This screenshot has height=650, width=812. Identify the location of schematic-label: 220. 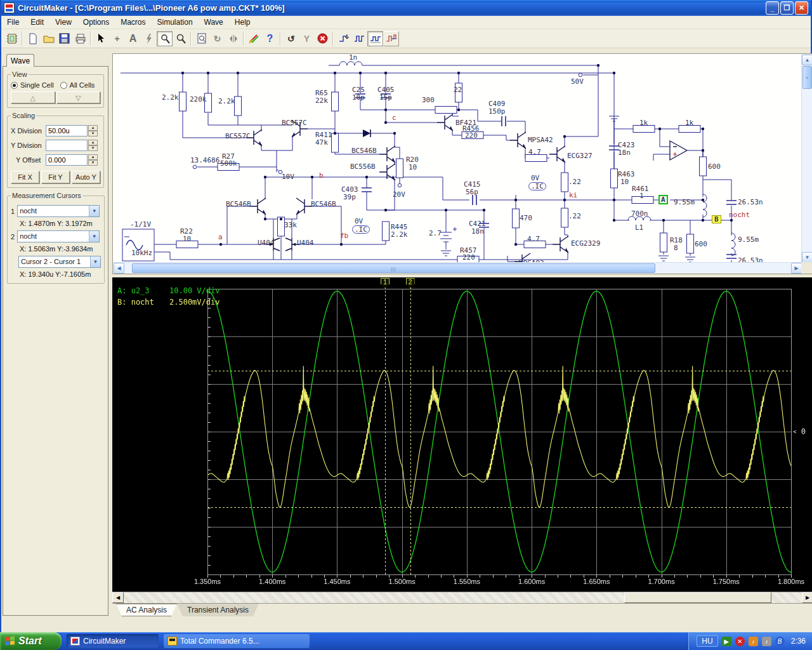
(469, 258).